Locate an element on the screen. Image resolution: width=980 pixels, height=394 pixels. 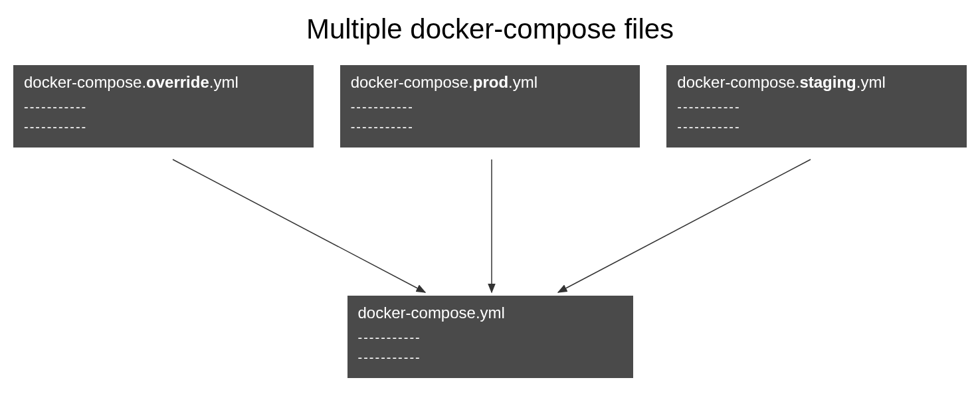
override-file-box: docker-compose.override.yml ----------- … is located at coordinates (163, 106).